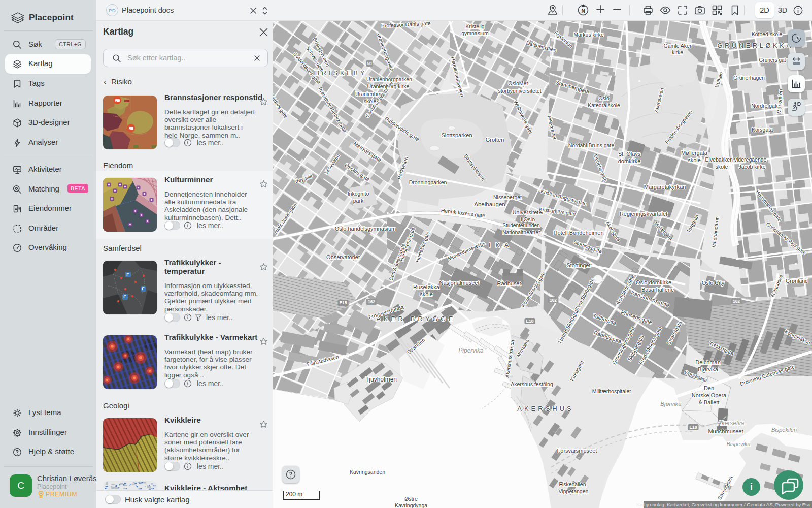 The image size is (812, 508). Describe the element at coordinates (589, 35) in the screenshot. I see `svg-text: Markus kirke` at that location.